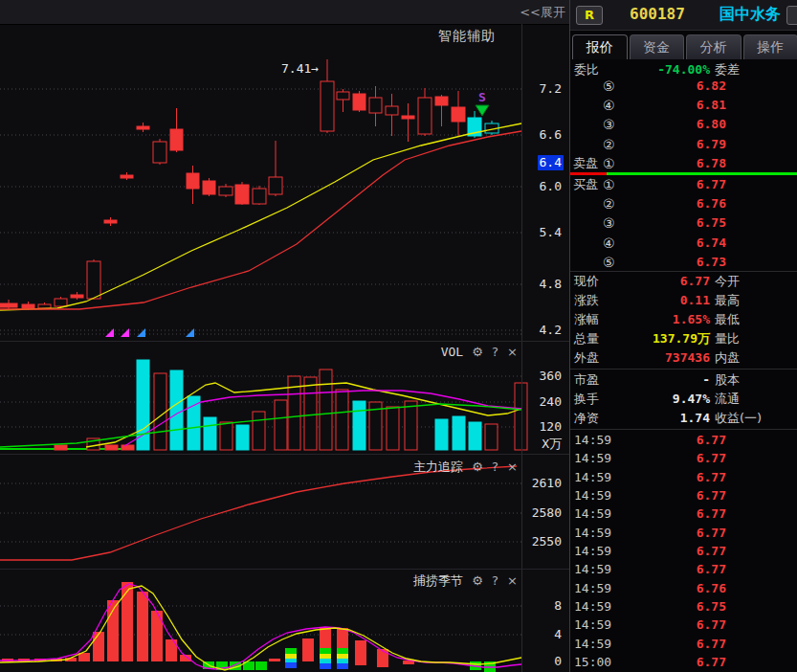 The image size is (797, 672). What do you see at coordinates (587, 399) in the screenshot?
I see `info-label: 换手` at bounding box center [587, 399].